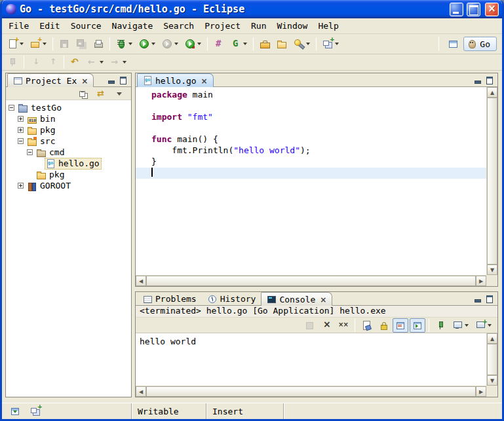 The image size is (504, 421). What do you see at coordinates (83, 94) in the screenshot?
I see `collapse-all-button` at bounding box center [83, 94].